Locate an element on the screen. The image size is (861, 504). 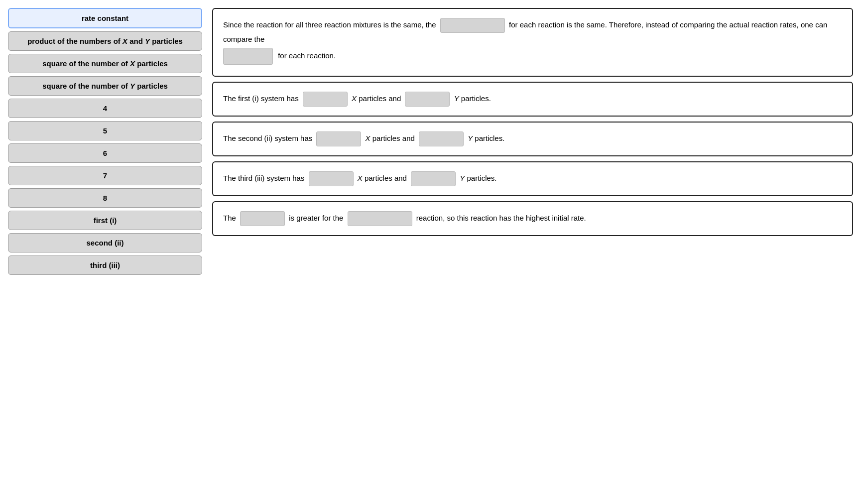
card2-text-mid: X particles and is located at coordinates (376, 98).